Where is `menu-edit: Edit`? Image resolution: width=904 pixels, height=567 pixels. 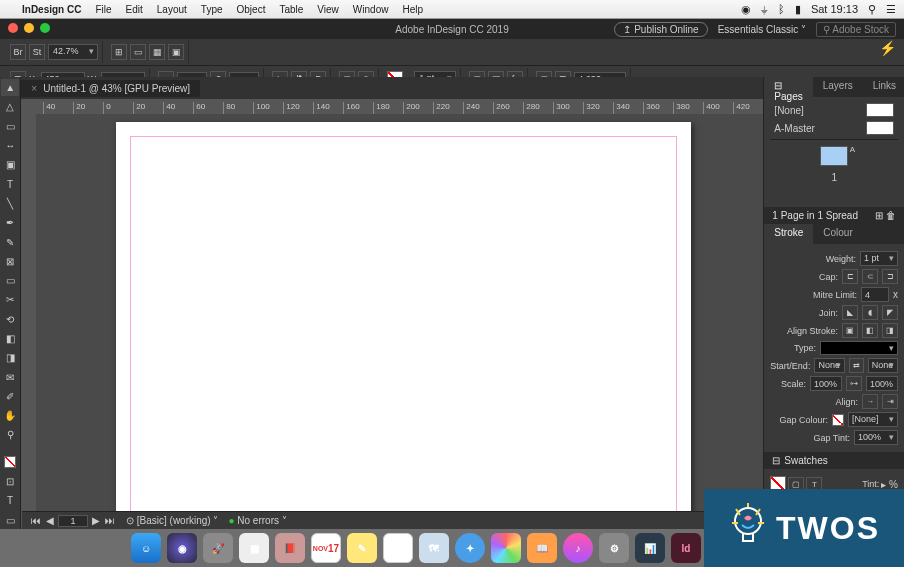
menu-edit: Edit is located at coordinates (134, 10).